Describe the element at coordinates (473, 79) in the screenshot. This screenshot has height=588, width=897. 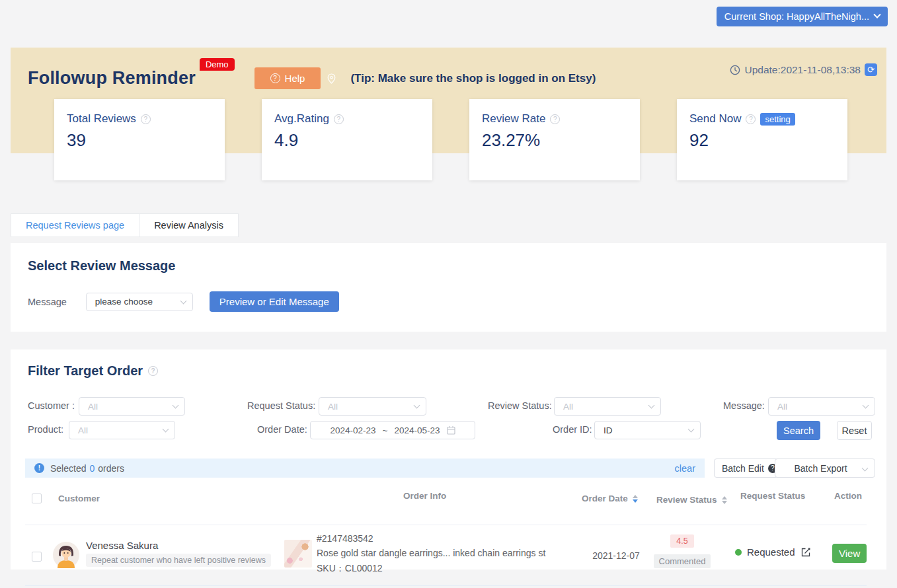
I see `tip-text: (Tip: Make sure the shop is logged in on…` at that location.